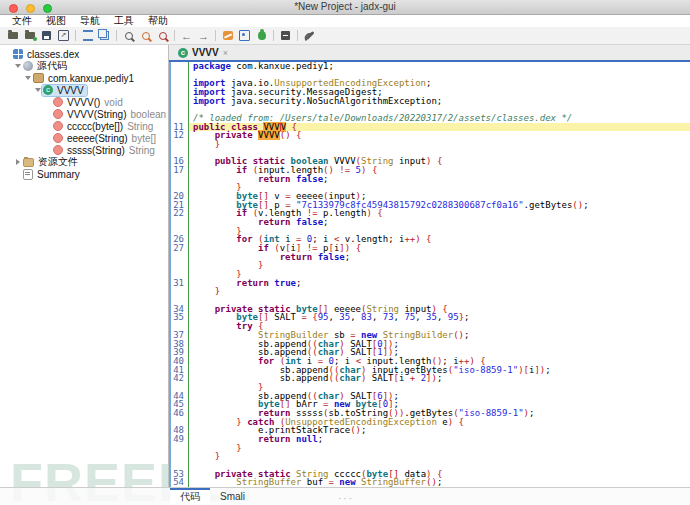  I want to click on tree-item-type: String, so click(140, 126).